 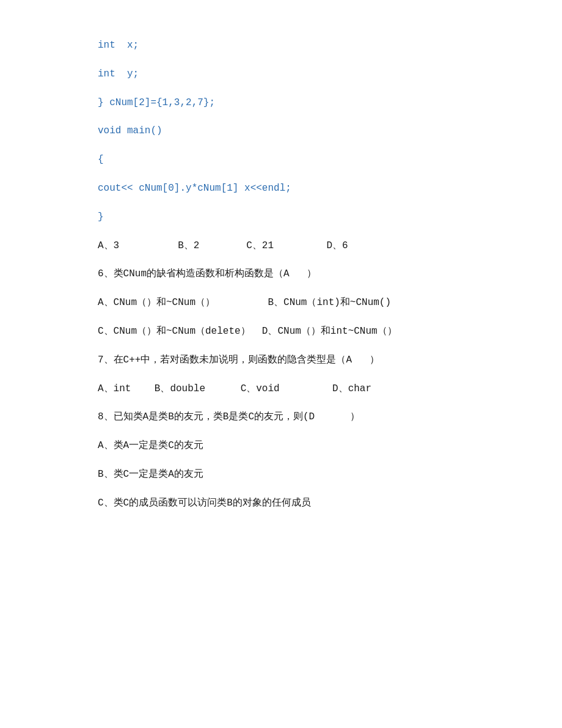 What do you see at coordinates (305, 160) in the screenshot?
I see `code-line-5: {` at bounding box center [305, 160].